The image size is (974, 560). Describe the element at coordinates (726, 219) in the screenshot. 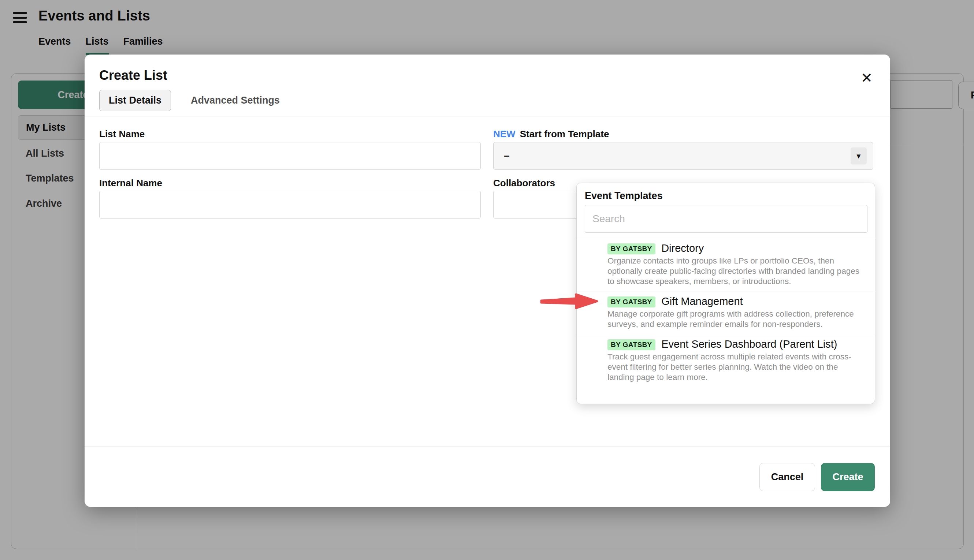

I see `template-search-input` at that location.